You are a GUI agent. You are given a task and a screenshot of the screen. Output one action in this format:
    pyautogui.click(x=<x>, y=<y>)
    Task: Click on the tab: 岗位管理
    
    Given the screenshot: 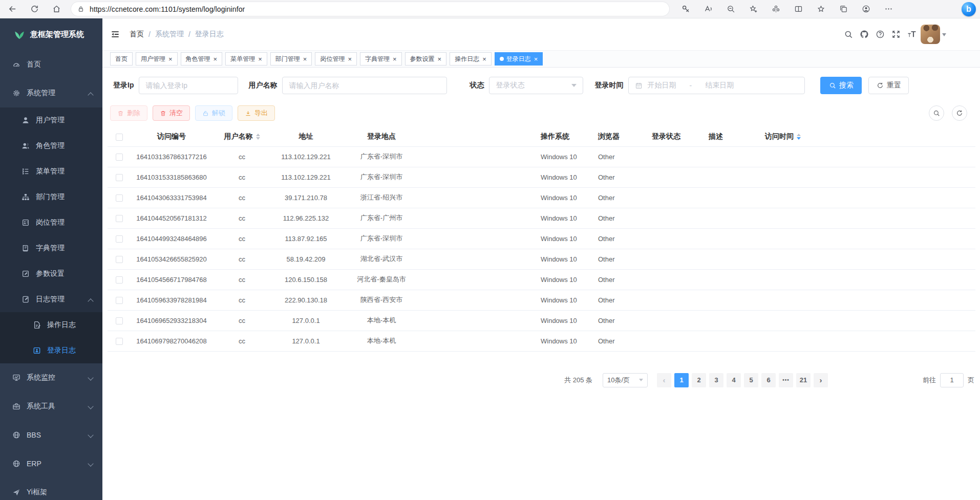 What is the action you would take?
    pyautogui.click(x=336, y=59)
    